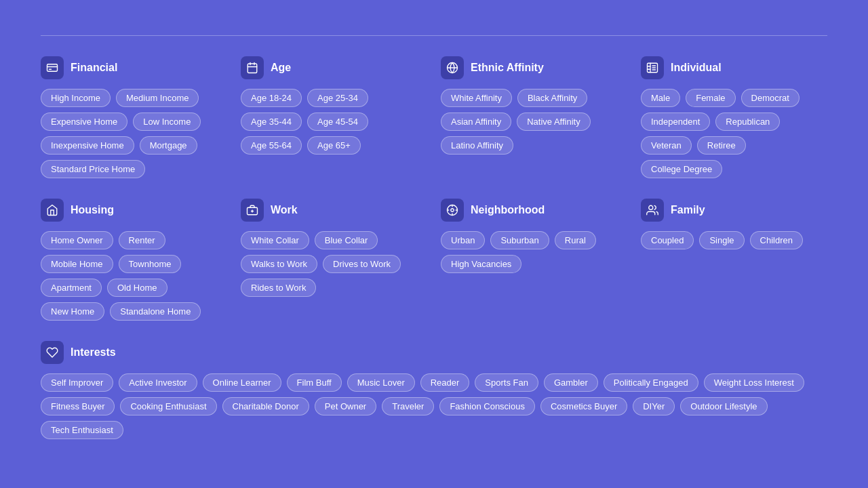 Image resolution: width=868 pixels, height=488 pixels. Describe the element at coordinates (711, 98) in the screenshot. I see `tag: Female` at that location.